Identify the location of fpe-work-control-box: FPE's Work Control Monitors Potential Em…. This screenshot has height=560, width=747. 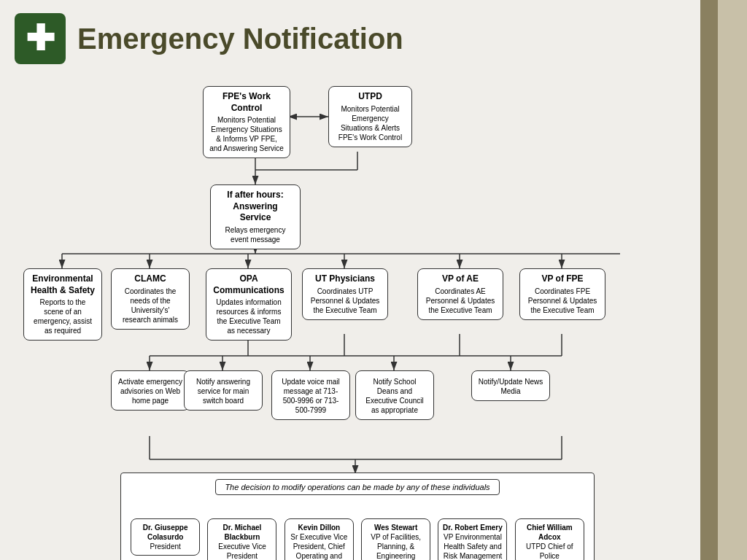
(247, 122).